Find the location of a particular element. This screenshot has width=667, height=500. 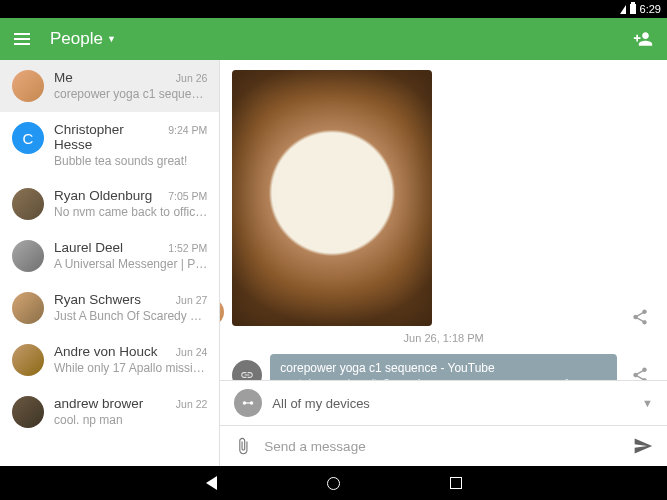

add-contact-icon is located at coordinates (643, 39).